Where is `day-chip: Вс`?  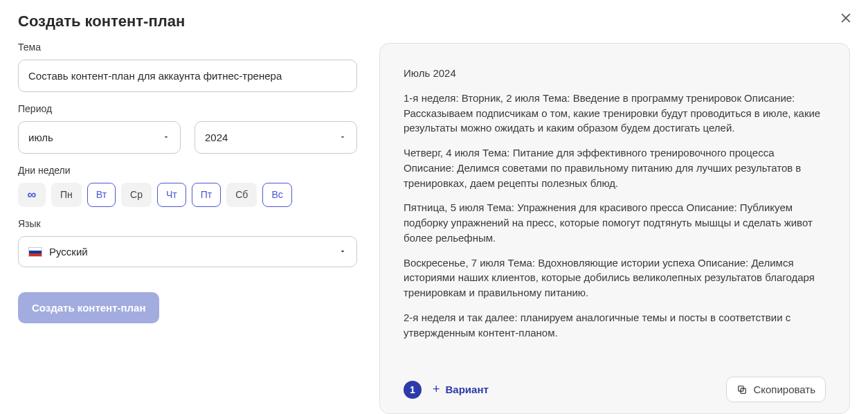
day-chip: Вс is located at coordinates (277, 195).